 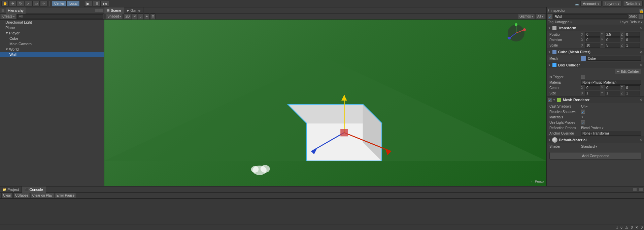 I want to click on reflection-probes-dropdown: Blend Probes, so click(x=592, y=128).